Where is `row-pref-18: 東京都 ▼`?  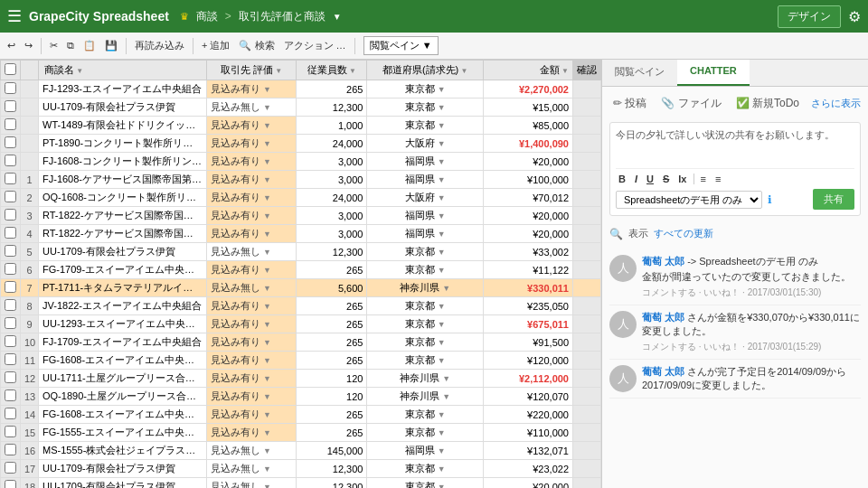 row-pref-18: 東京都 ▼ is located at coordinates (425, 415).